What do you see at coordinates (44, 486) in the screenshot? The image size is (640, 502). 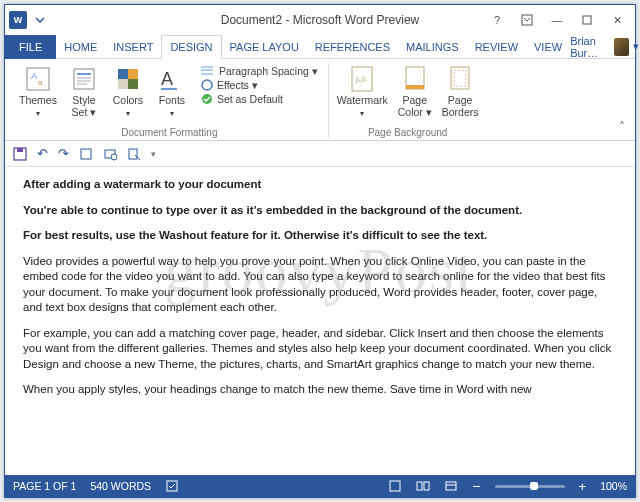 I see `page-indicator: PAGE 1 OF 1` at bounding box center [44, 486].